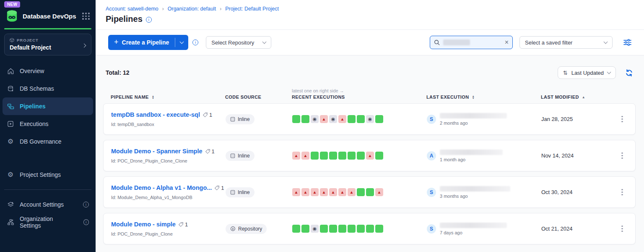 Image resolution: width=644 pixels, height=252 pixels. What do you see at coordinates (33, 106) in the screenshot?
I see `sidebar-item-label: Pipelines` at bounding box center [33, 106].